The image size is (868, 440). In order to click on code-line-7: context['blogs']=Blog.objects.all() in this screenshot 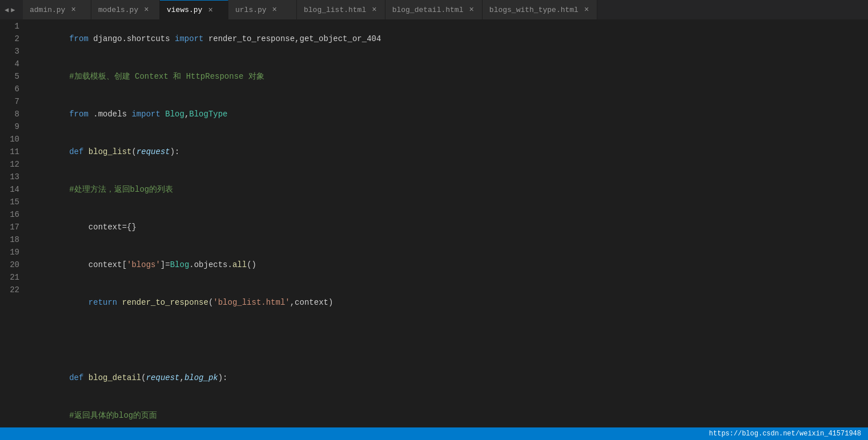, I will do `click(449, 265)`.